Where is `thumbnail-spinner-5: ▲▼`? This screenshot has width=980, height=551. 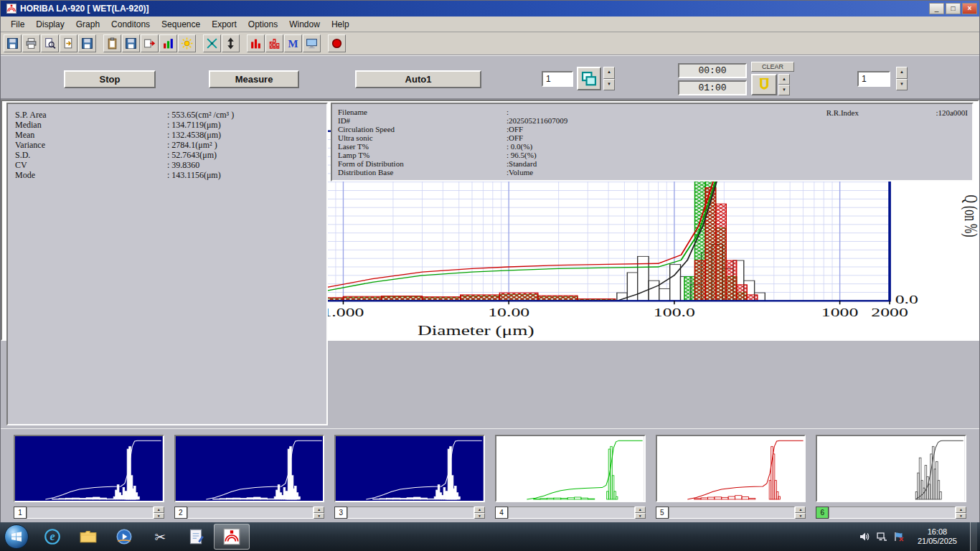
thumbnail-spinner-5: ▲▼ is located at coordinates (801, 512).